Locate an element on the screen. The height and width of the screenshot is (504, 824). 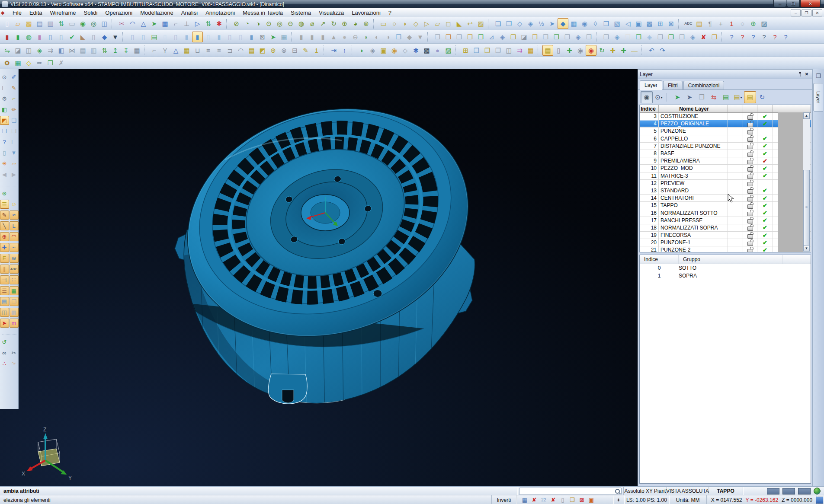
tool-icon: ◐ is located at coordinates (377, 37).